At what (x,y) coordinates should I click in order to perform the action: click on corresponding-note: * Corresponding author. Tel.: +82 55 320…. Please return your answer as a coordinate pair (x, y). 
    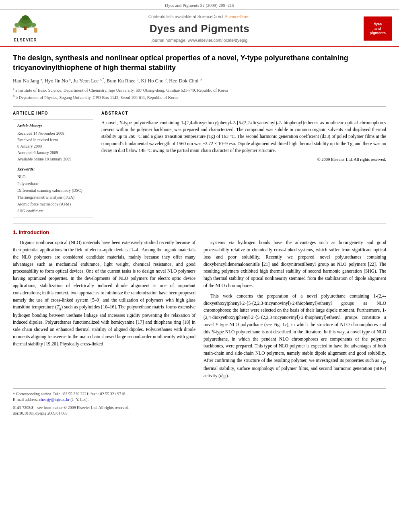
    Looking at the image, I should click on (200, 394).